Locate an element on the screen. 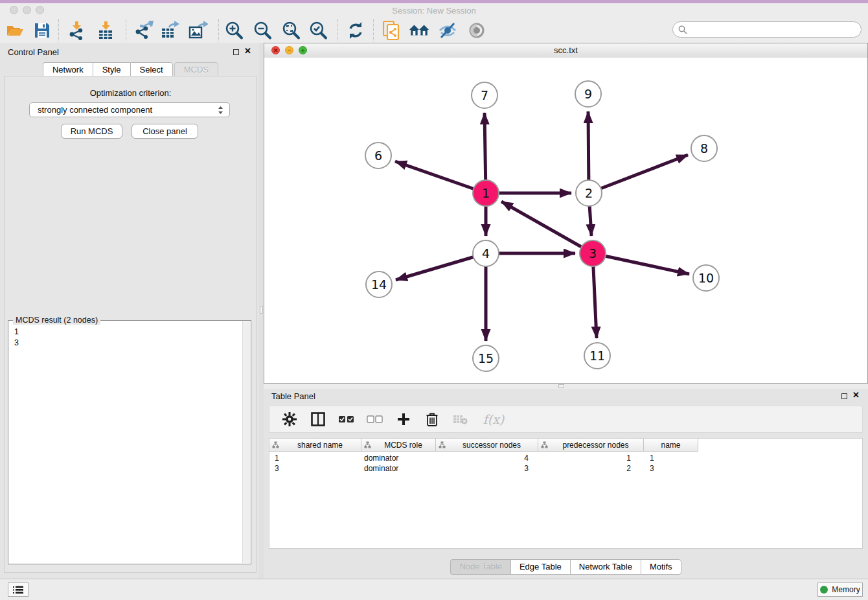  show-column-panel-icon is located at coordinates (318, 419).